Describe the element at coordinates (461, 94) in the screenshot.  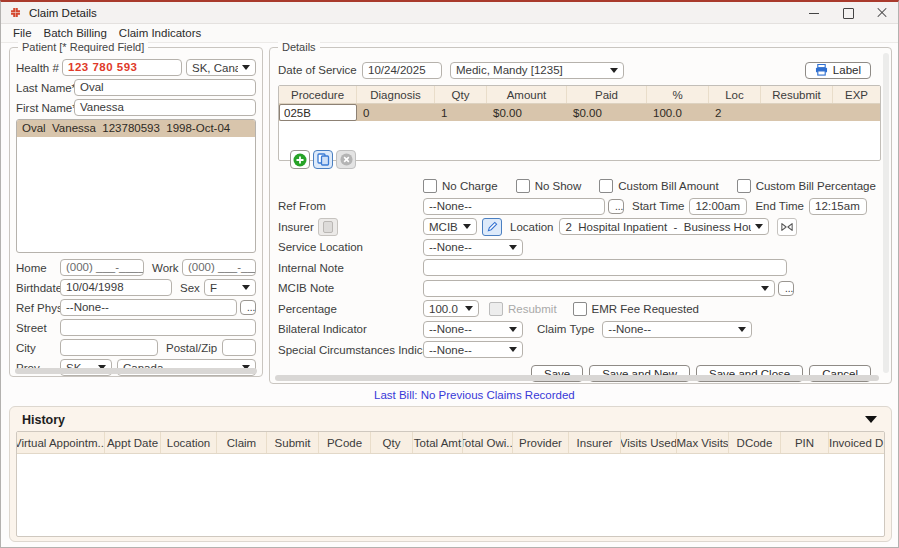
I see `column-header: Qty` at that location.